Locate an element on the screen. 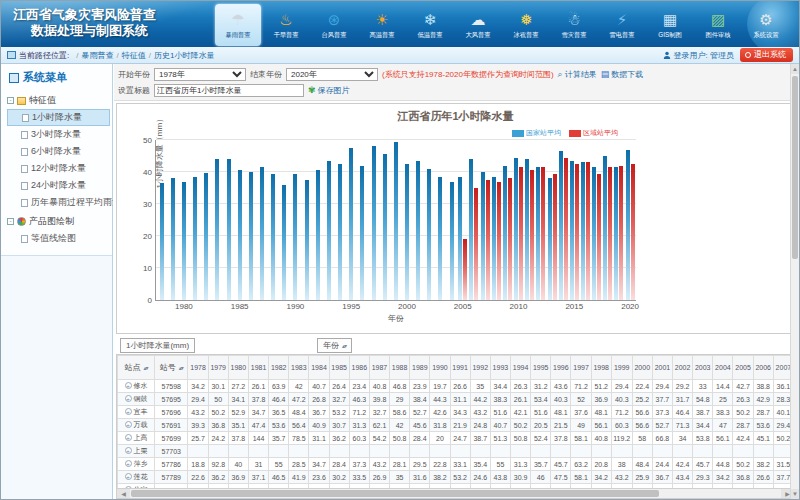  bar-regional-2009 is located at coordinates (510, 239).